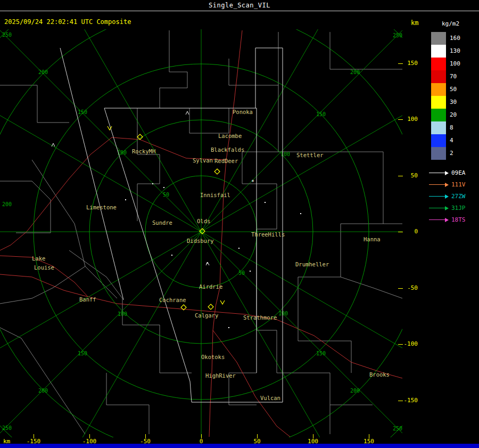 The image size is (479, 448). I want to click on legend-color-value: 50, so click(453, 89).